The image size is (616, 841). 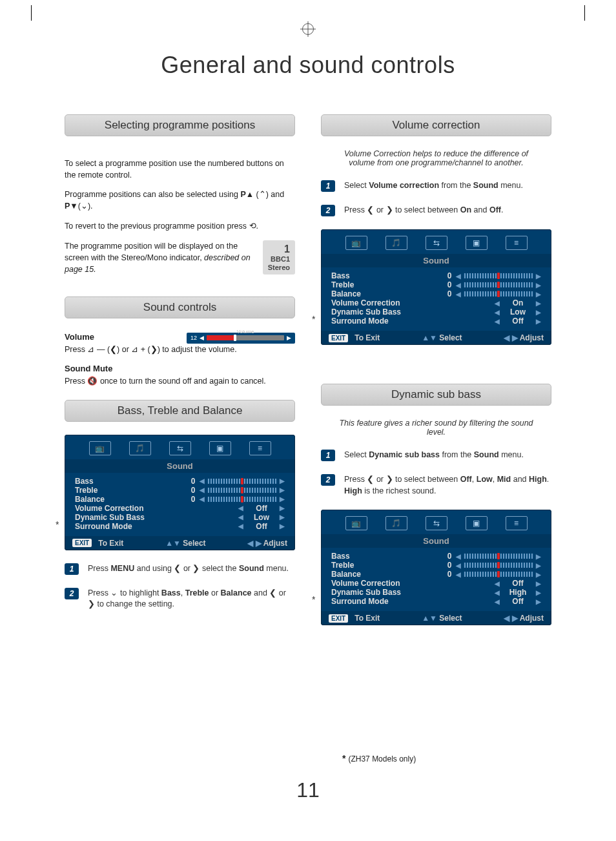 I want to click on volume-block: Volume 12 ◀ Volume ▶ Press ⊿ — (❮) or ⊿ …, so click(x=180, y=344).